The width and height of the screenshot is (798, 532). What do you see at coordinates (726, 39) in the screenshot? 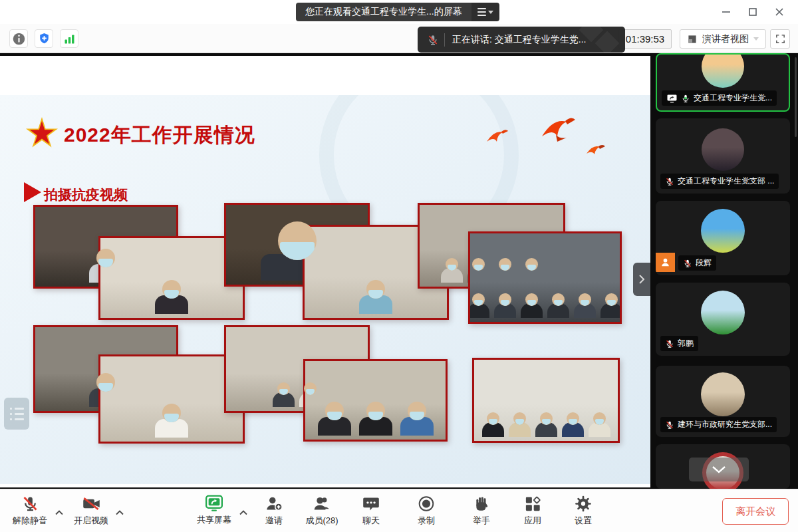
I see `view-mode-label: 演讲者视图` at bounding box center [726, 39].